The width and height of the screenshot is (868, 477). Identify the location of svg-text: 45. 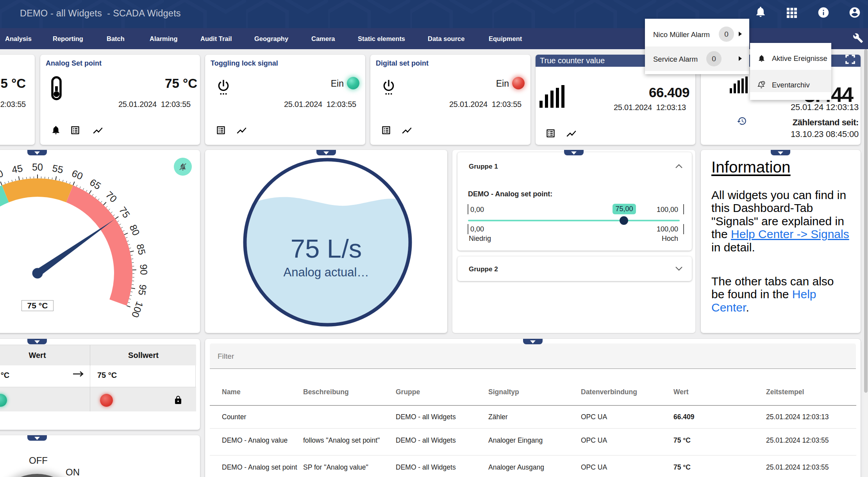
(17, 169).